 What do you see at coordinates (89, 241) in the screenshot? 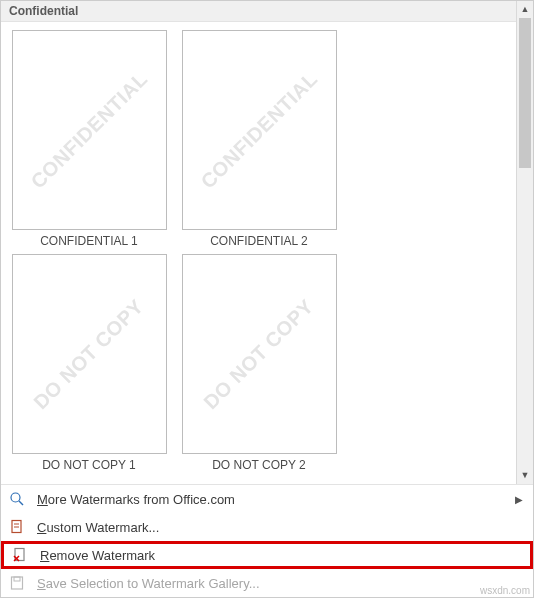
I see `watermark-caption: CONFIDENTIAL 1` at bounding box center [89, 241].